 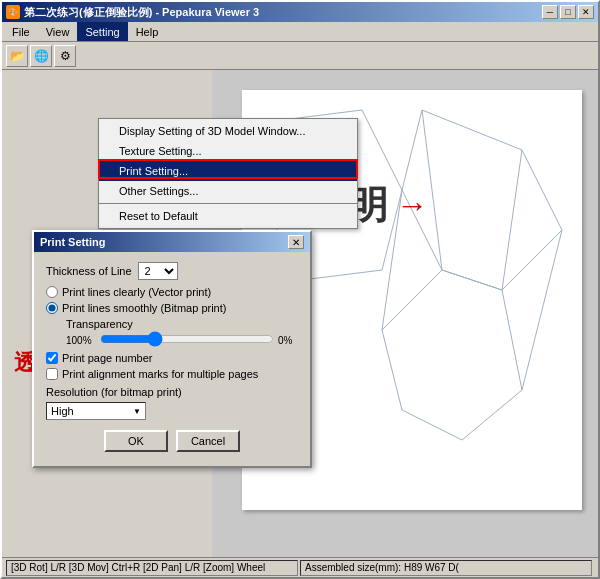 I want to click on menu-view: View, so click(x=58, y=32).